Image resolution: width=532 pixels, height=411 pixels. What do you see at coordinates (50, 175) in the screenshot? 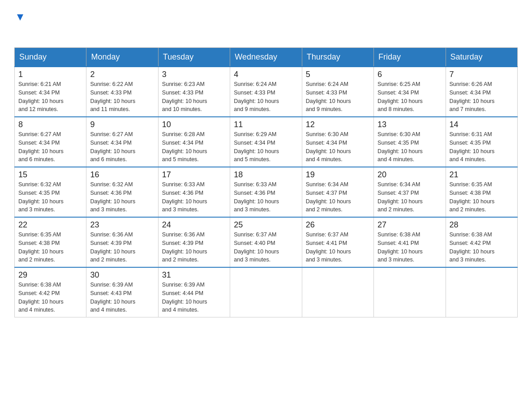
I see `day-number: 15` at bounding box center [50, 175].